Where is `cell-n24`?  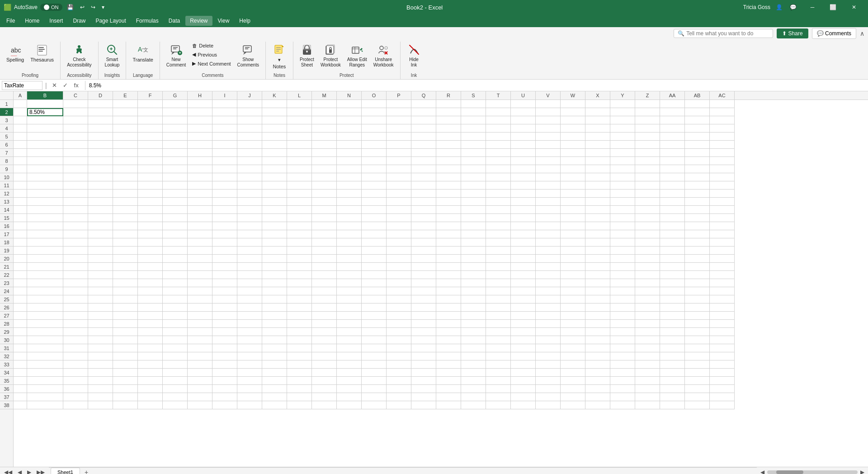 cell-n24 is located at coordinates (349, 291).